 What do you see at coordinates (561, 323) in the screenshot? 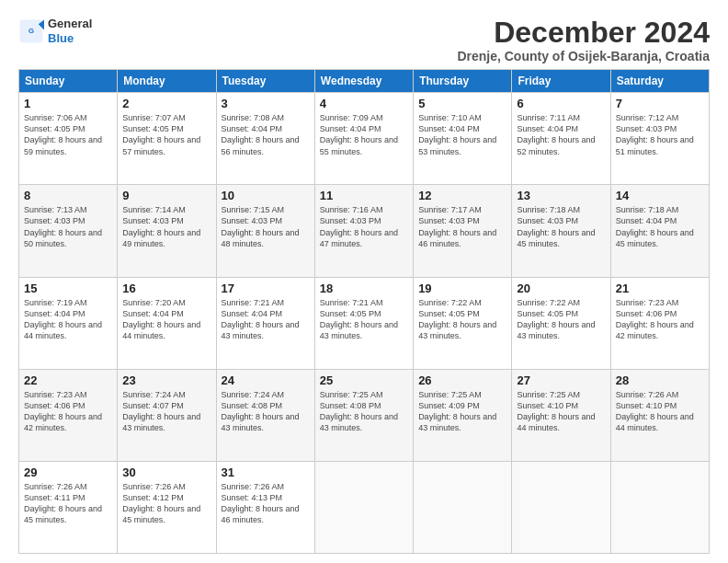
I see `day-cell: 20Sunrise: 7:22 AM Sunset: 4:05 PM Dayli…` at bounding box center [561, 323].